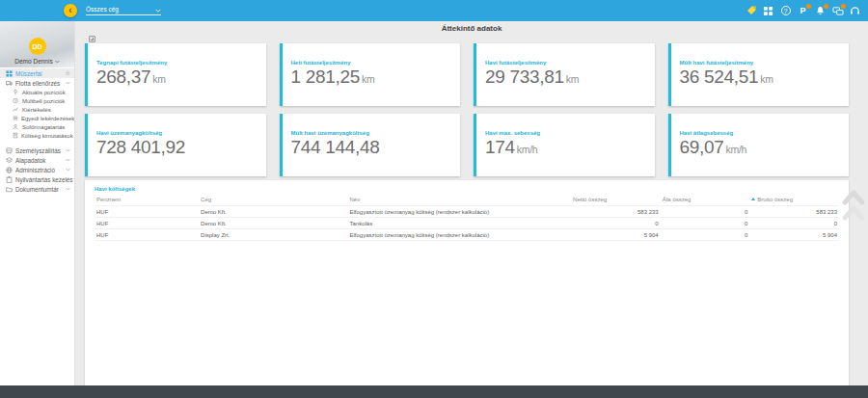 The height and width of the screenshot is (398, 868). What do you see at coordinates (615, 200) in the screenshot?
I see `column-header-netto: Nettó összeg` at bounding box center [615, 200].